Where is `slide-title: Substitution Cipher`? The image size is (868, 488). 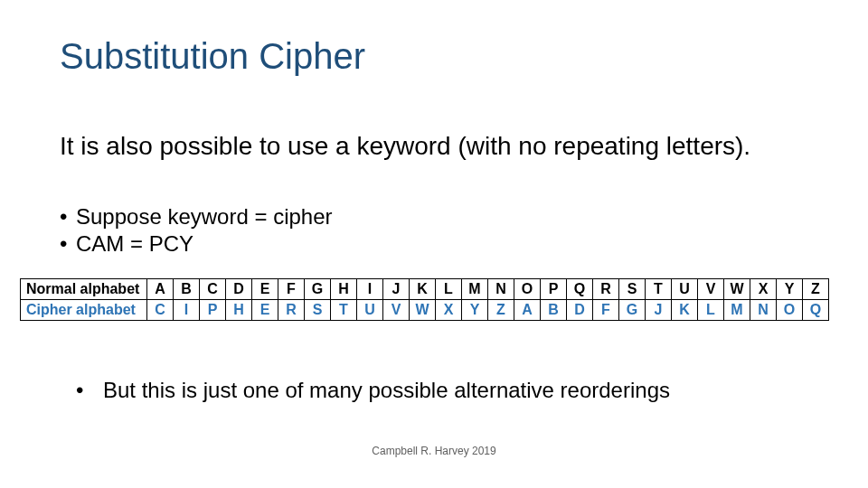 slide-title: Substitution Cipher is located at coordinates (212, 56).